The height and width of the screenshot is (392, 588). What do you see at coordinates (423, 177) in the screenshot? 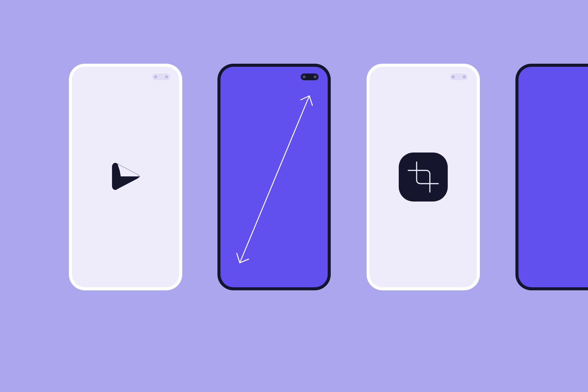
I see `crop-badge` at bounding box center [423, 177].